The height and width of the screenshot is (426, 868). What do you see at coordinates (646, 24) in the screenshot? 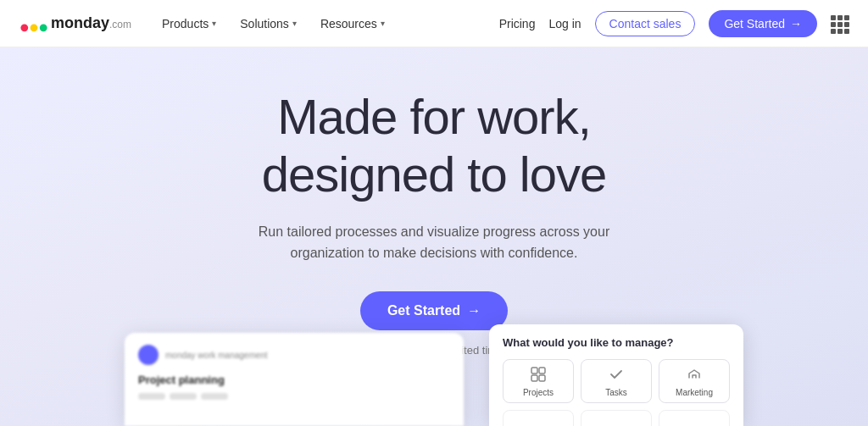
I see `contact-sales-button: Contact sales` at bounding box center [646, 24].